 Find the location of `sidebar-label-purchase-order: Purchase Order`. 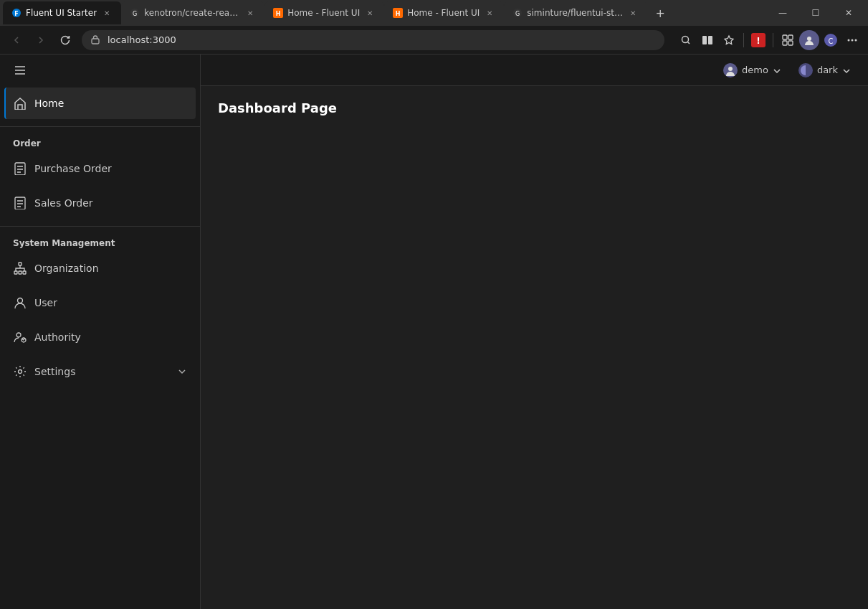

sidebar-label-purchase-order: Purchase Order is located at coordinates (73, 169).